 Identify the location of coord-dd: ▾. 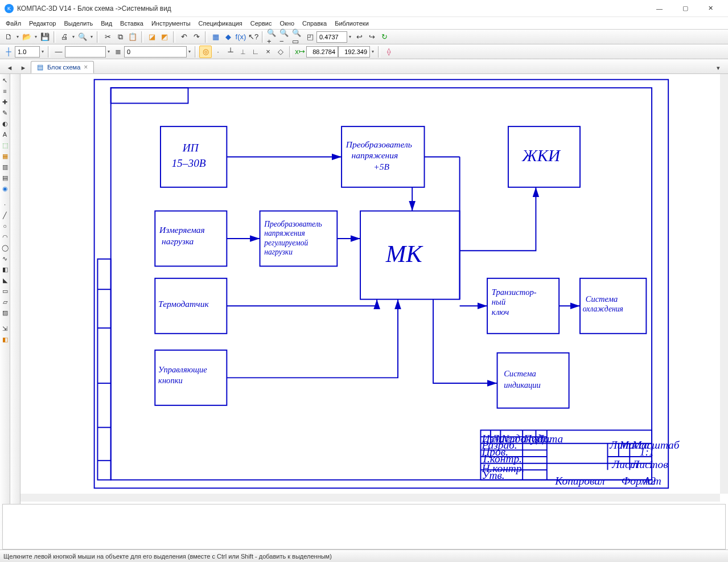
(373, 52).